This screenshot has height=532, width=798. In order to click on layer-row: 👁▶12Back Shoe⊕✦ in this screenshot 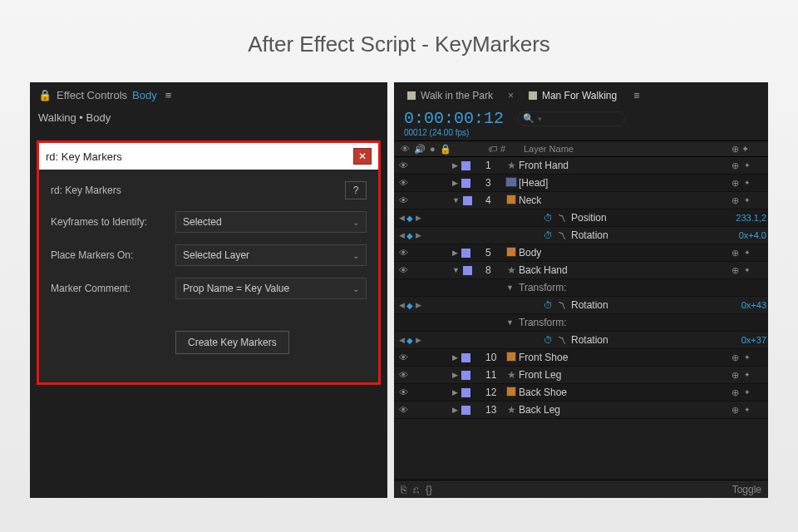, I will do `click(581, 392)`.